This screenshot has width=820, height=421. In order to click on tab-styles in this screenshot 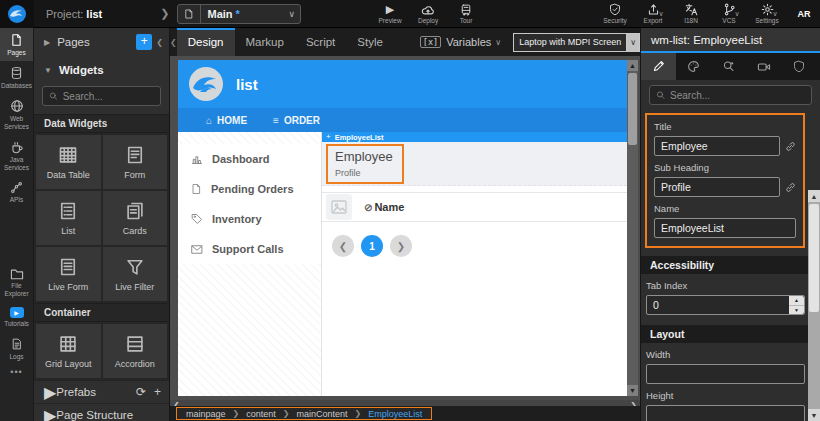, I will do `click(694, 66)`.